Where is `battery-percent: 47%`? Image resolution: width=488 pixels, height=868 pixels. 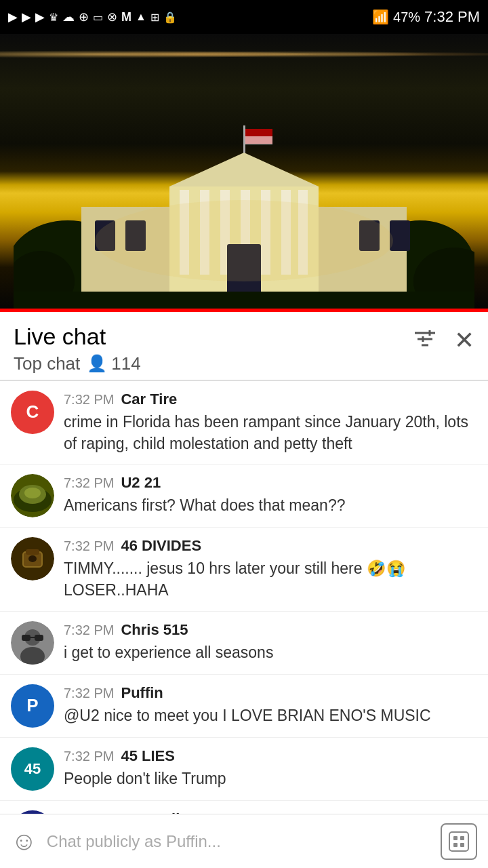
battery-percent: 47% is located at coordinates (407, 18).